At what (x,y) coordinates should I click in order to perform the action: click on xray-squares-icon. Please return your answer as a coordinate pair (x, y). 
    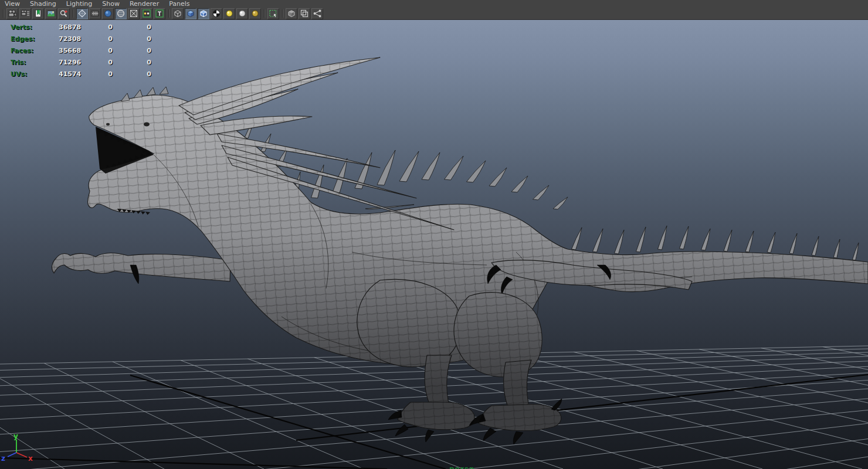
    Looking at the image, I should click on (304, 14).